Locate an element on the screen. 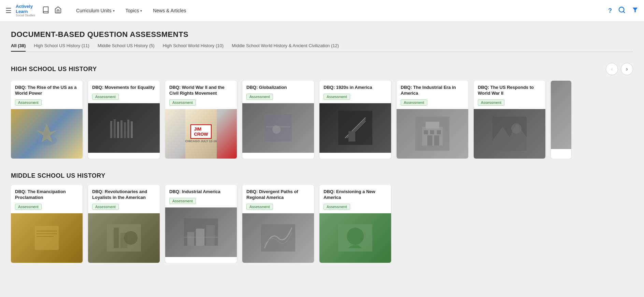  header-left: ☰ Actively Learn Social Studies Curricul… is located at coordinates (98, 11).